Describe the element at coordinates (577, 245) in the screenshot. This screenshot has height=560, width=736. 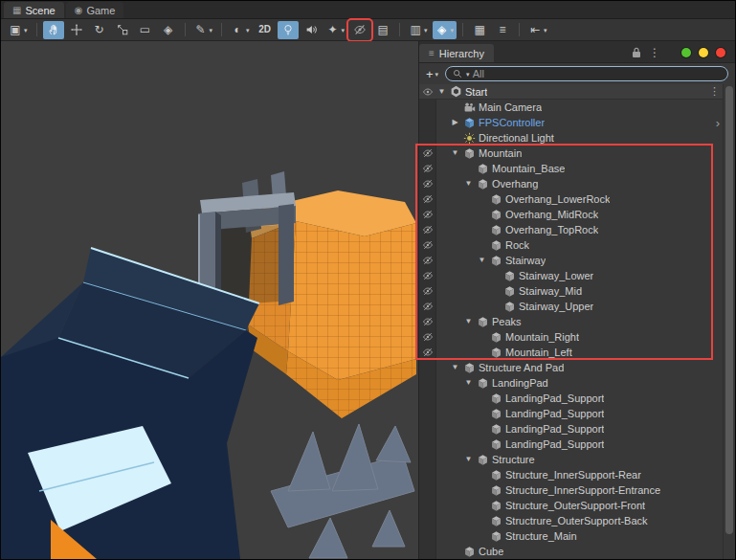
I see `hierarchy-row-rock: Rock` at that location.